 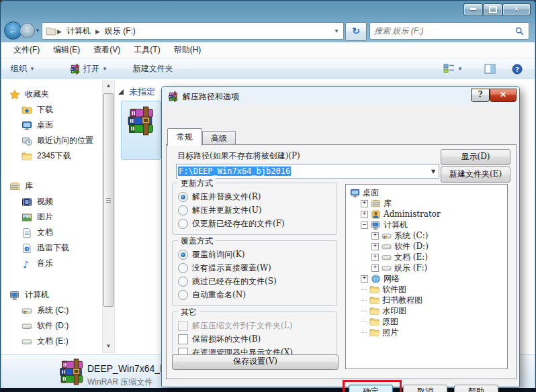 What do you see at coordinates (107, 50) in the screenshot?
I see `menu-item: 查看(V)` at bounding box center [107, 50].